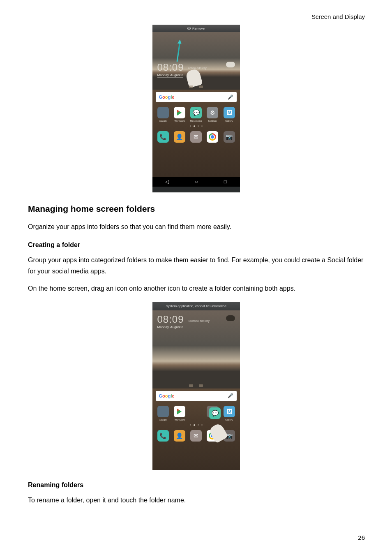 This screenshot has width=392, height=555. I want to click on touch-hand-icon, so click(194, 78).